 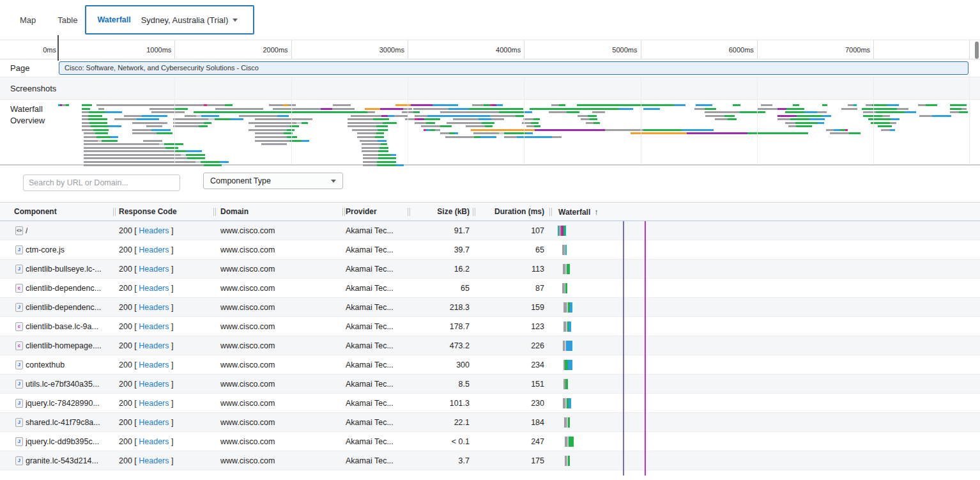 I want to click on component-name: /, so click(x=27, y=231).